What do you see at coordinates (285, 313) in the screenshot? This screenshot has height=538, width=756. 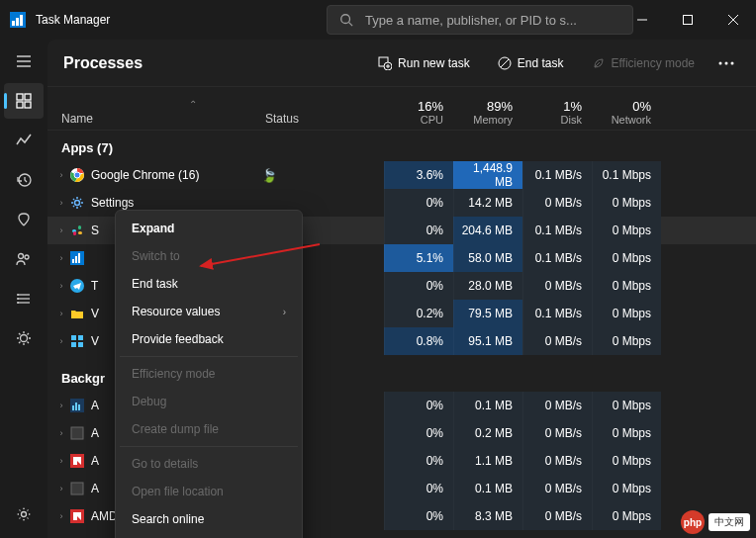 I see `chevron-right-icon: ›` at bounding box center [285, 313].